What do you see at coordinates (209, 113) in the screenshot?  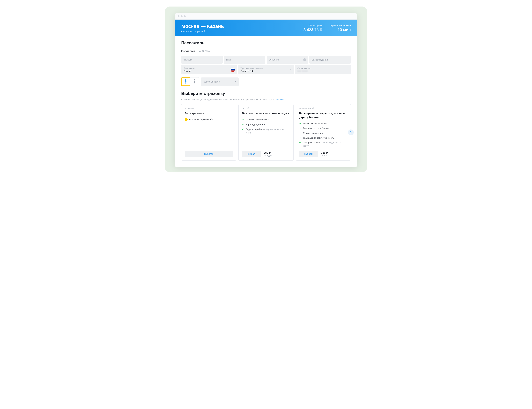 I see `plan-title: Без страховки` at bounding box center [209, 113].